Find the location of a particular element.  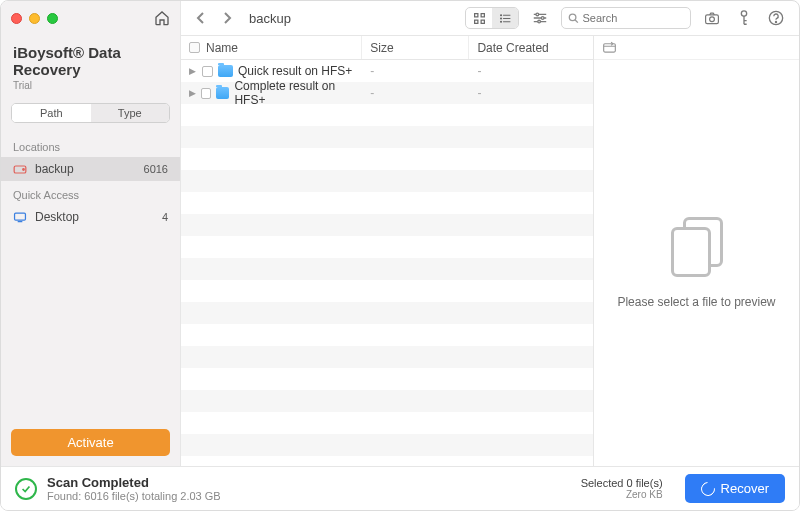

sidebar-tabs: Path Type is located at coordinates (90, 113).